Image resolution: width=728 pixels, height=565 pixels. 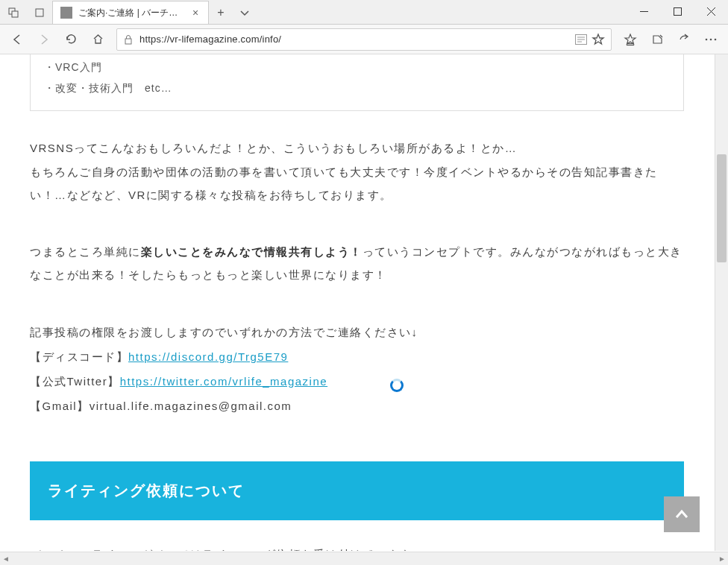 I want to click on scroll-right-icon: ►, so click(x=722, y=559).